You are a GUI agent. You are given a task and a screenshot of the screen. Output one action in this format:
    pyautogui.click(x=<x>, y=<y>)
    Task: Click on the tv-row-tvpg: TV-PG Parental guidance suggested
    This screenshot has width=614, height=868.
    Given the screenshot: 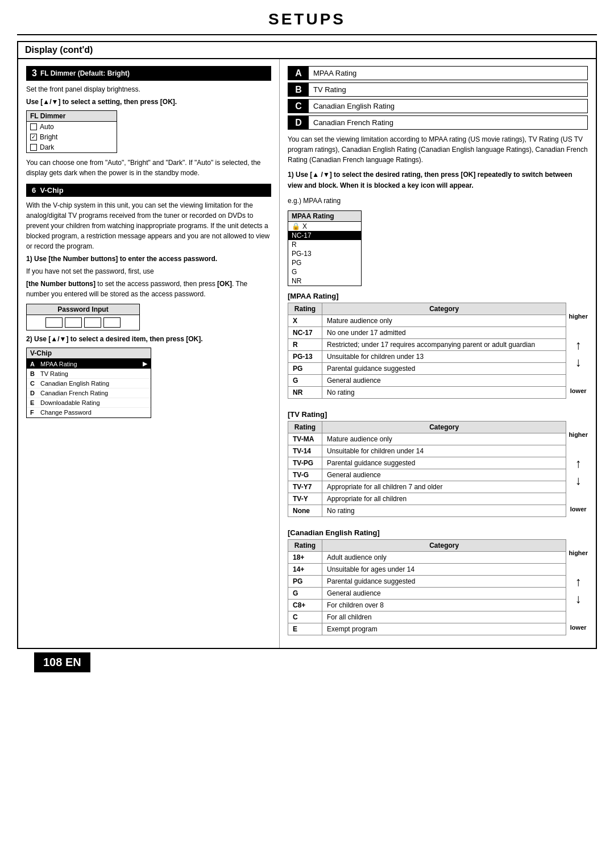 What is the action you would take?
    pyautogui.click(x=428, y=463)
    